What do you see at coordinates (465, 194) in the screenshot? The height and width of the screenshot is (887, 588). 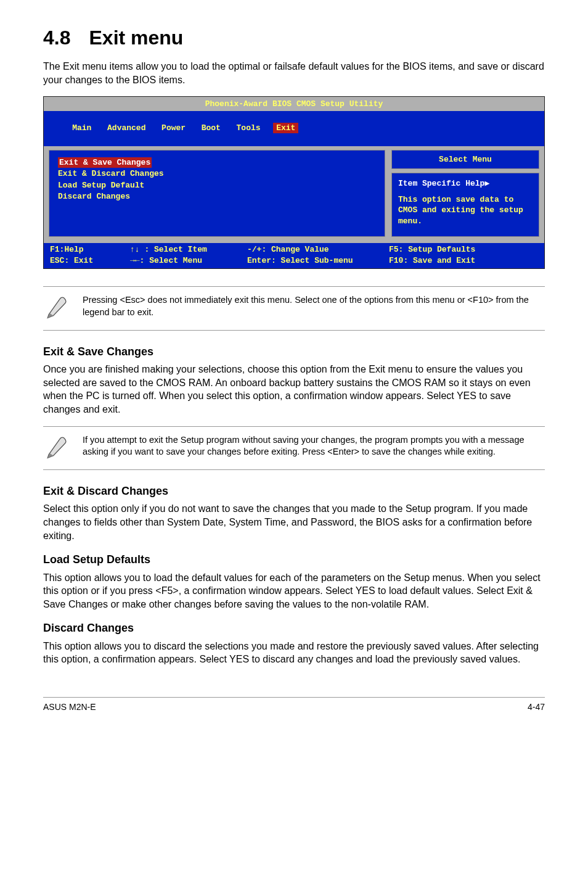 I see `bios-right-column: Select Menu Item Specific Help▶ This opt…` at bounding box center [465, 194].